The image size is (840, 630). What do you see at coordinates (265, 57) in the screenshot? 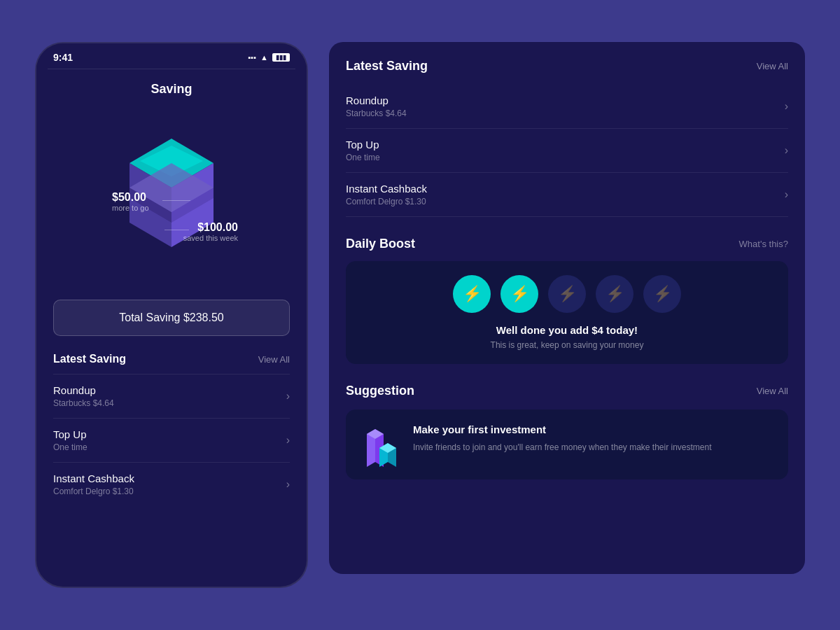
I see `wifi-icon: ▲` at bounding box center [265, 57].